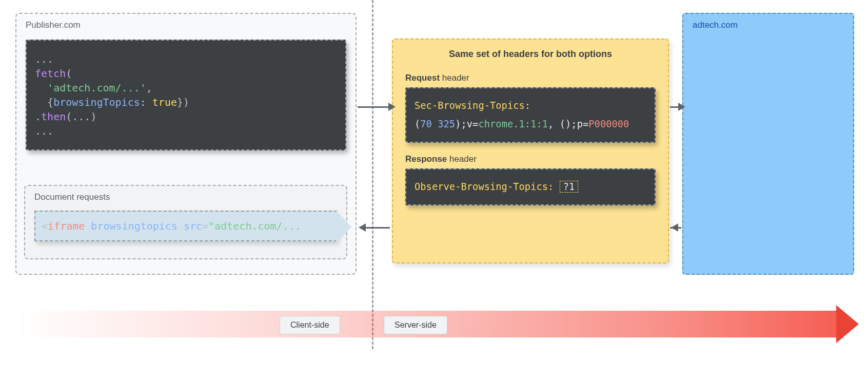 The height and width of the screenshot is (377, 868). I want to click on code-text: P000000, so click(608, 124).